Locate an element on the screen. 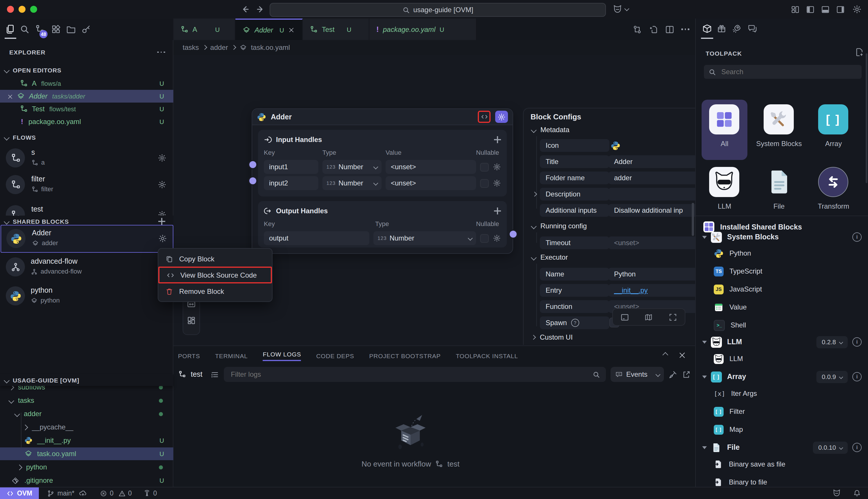 Image resolution: width=868 pixels, height=499 pixels. panel-right-icon is located at coordinates (841, 10).